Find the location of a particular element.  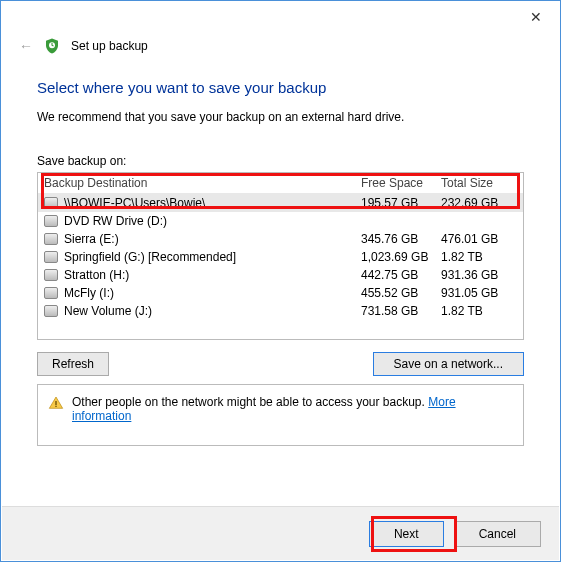

row-free-space: 731.58 GB is located at coordinates (401, 311).